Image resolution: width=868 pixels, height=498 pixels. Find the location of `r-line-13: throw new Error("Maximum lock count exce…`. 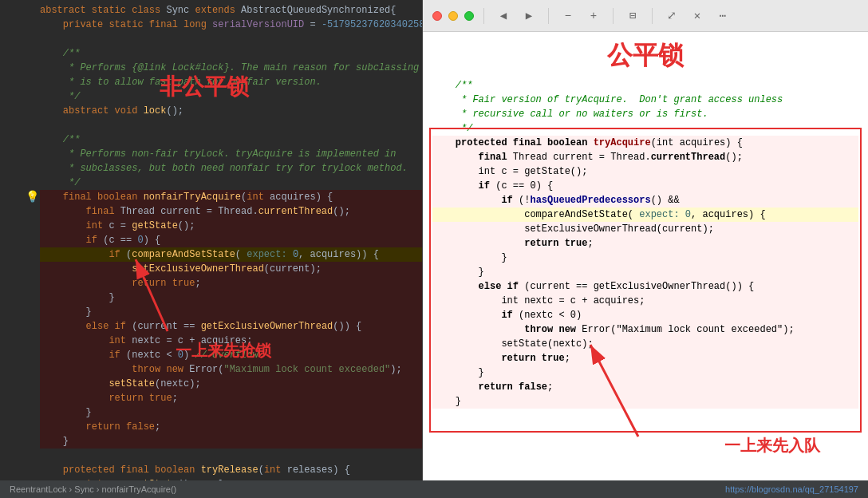

r-line-13: throw new Error("Maximum lock count exce… is located at coordinates (645, 330).